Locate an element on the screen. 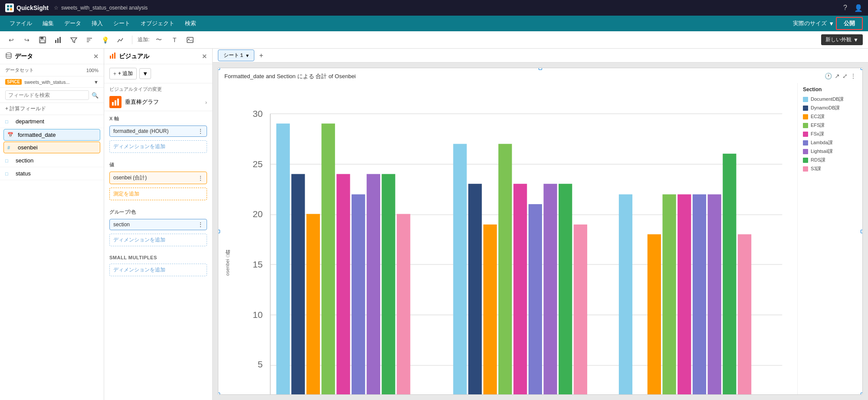 This screenshot has width=868, height=400. resize-handle-bottom-left is located at coordinates (219, 393).